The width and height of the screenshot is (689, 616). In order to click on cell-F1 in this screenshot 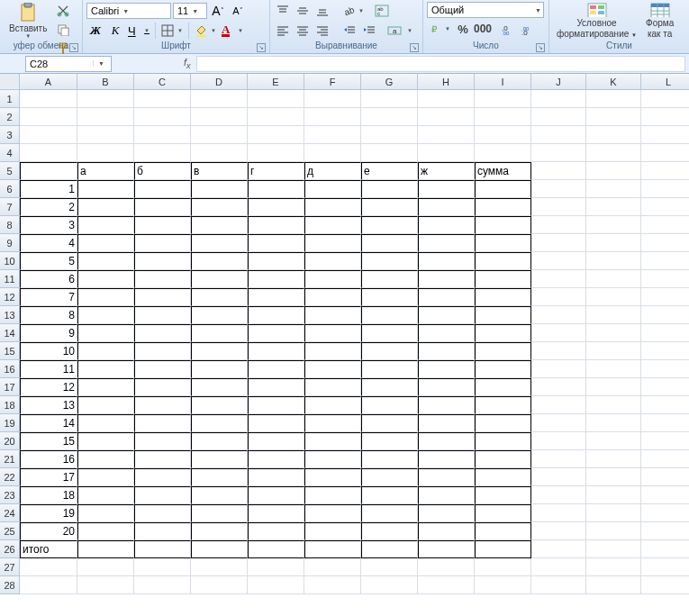, I will do `click(333, 99)`.